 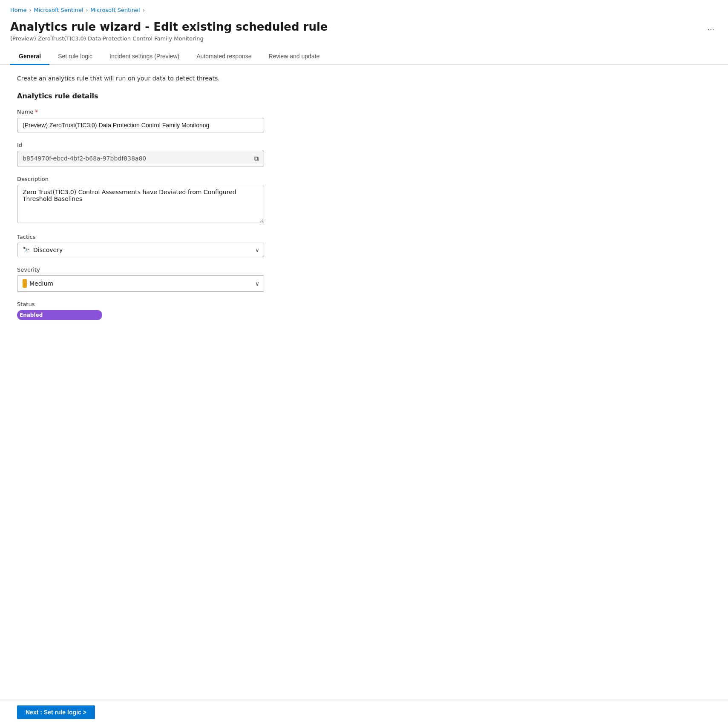 I want to click on severity-value: Medium, so click(x=41, y=284).